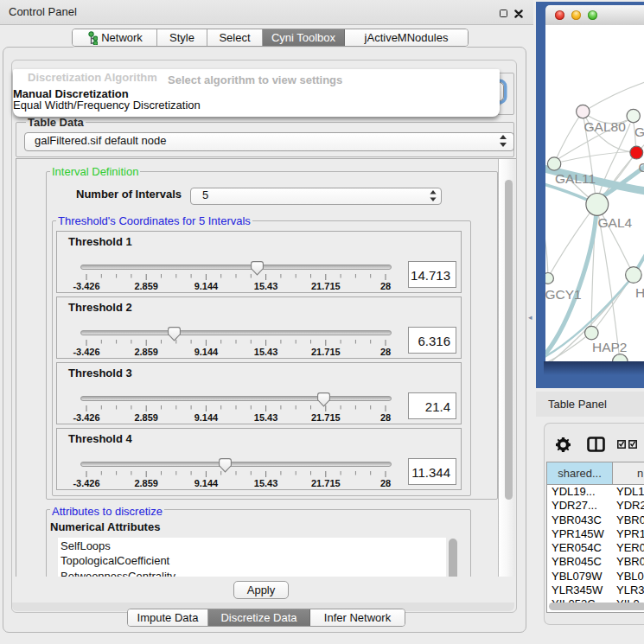  I want to click on svg-text: GAL4, so click(615, 223).